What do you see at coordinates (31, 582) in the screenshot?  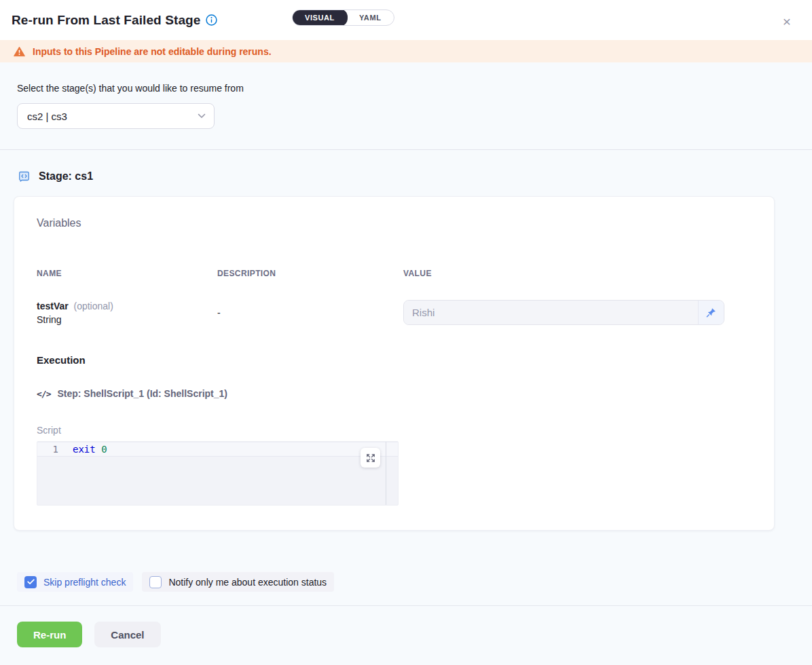 I see `checkbox-checked-icon` at bounding box center [31, 582].